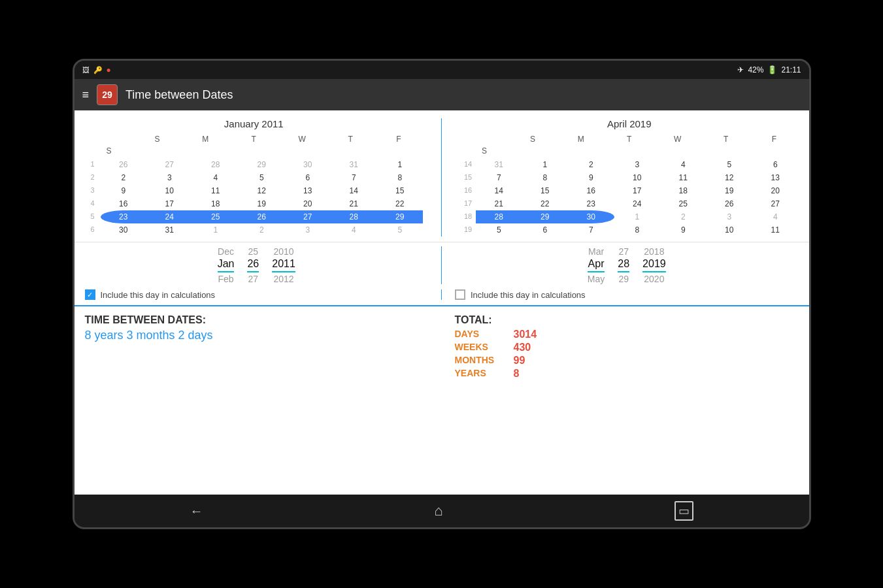  Describe the element at coordinates (624, 264) in the screenshot. I see `right-day-curr: 28` at that location.